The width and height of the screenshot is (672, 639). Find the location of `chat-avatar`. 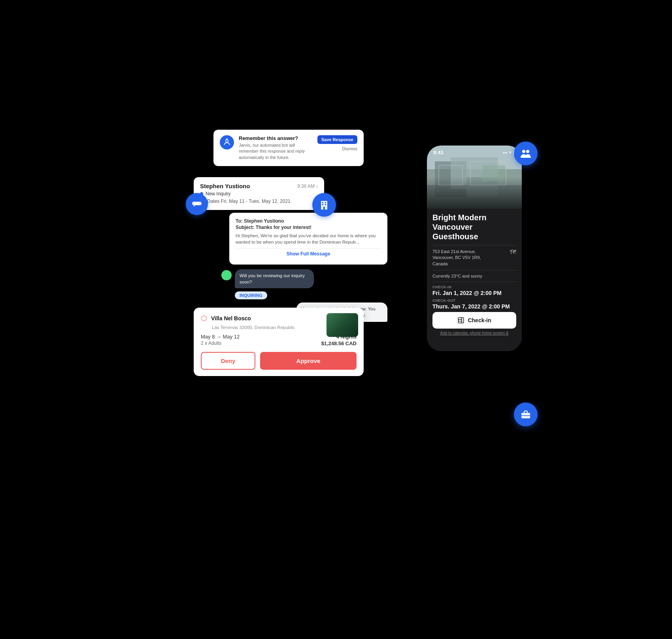

chat-avatar is located at coordinates (227, 275).